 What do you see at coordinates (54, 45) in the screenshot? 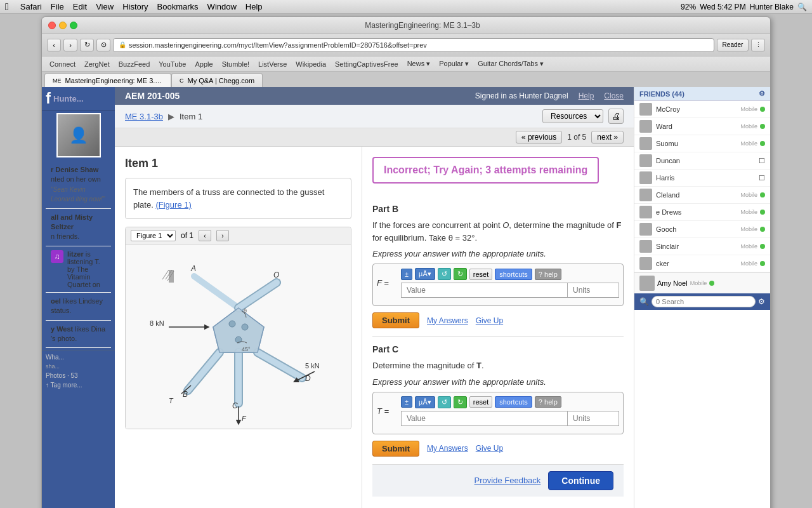
I see `back-button: ‹` at bounding box center [54, 45].